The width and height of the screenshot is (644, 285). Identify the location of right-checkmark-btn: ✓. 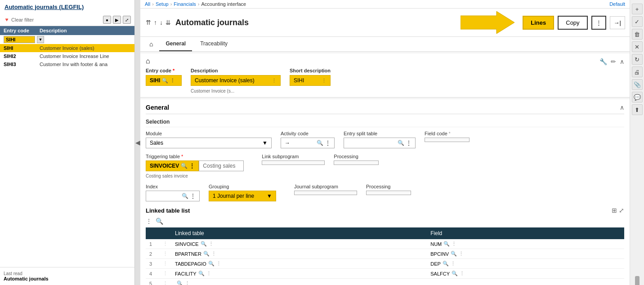
(637, 22).